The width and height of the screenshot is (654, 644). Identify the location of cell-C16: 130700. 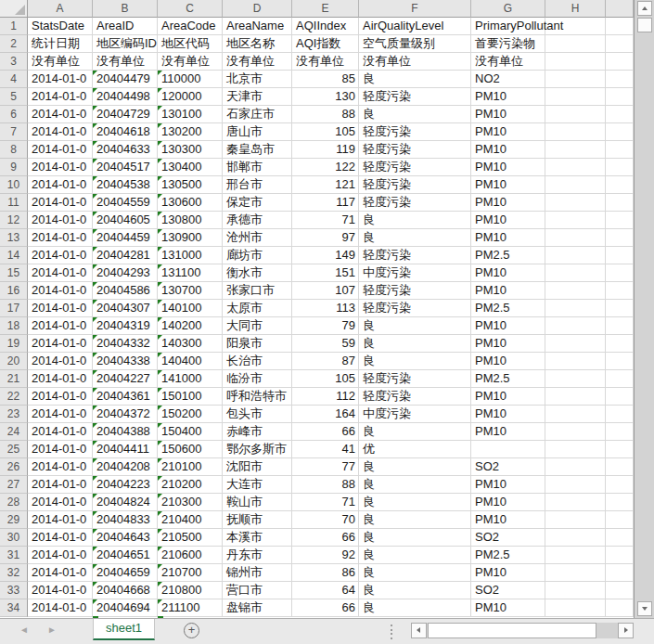
(190, 291).